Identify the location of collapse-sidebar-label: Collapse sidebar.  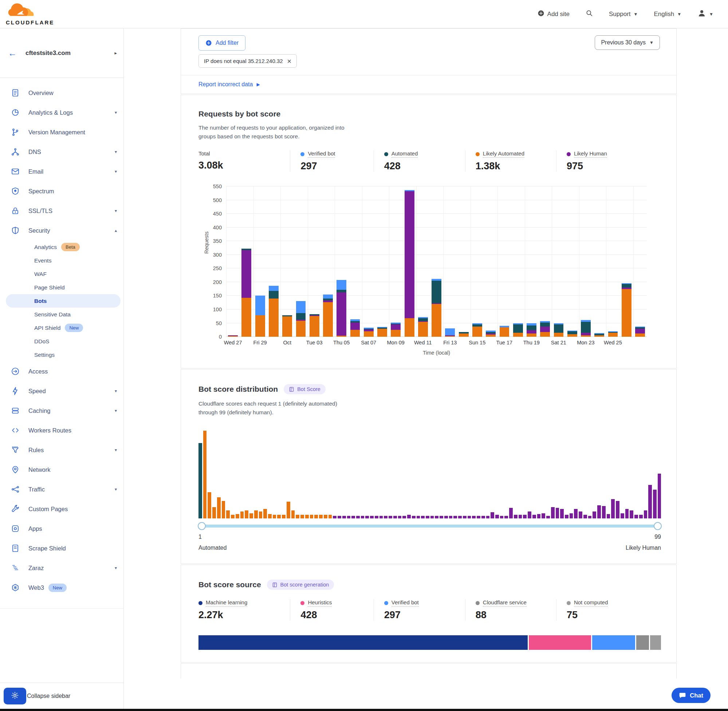
(49, 696).